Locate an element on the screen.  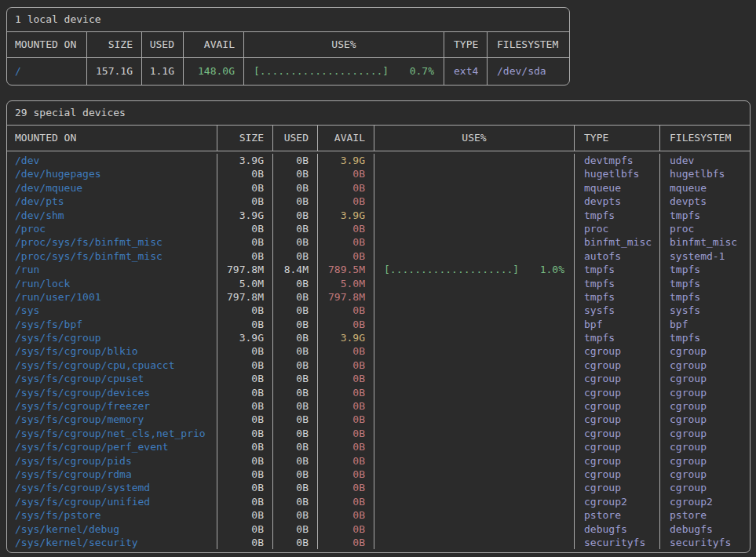
cell-used: 8.4M is located at coordinates (295, 270).